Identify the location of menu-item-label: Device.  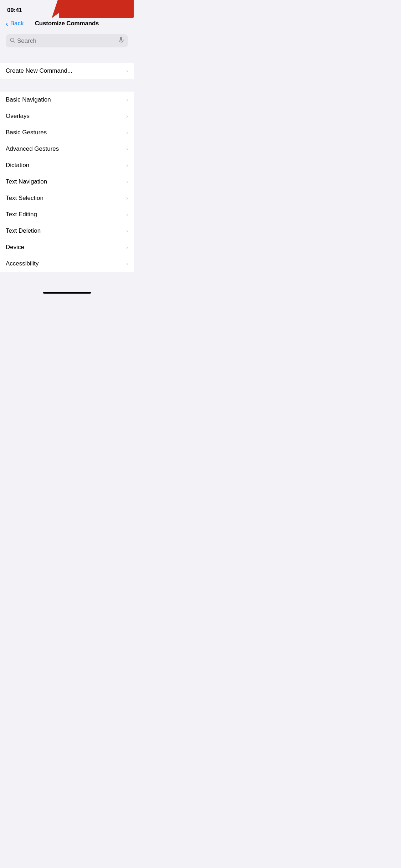
(15, 247).